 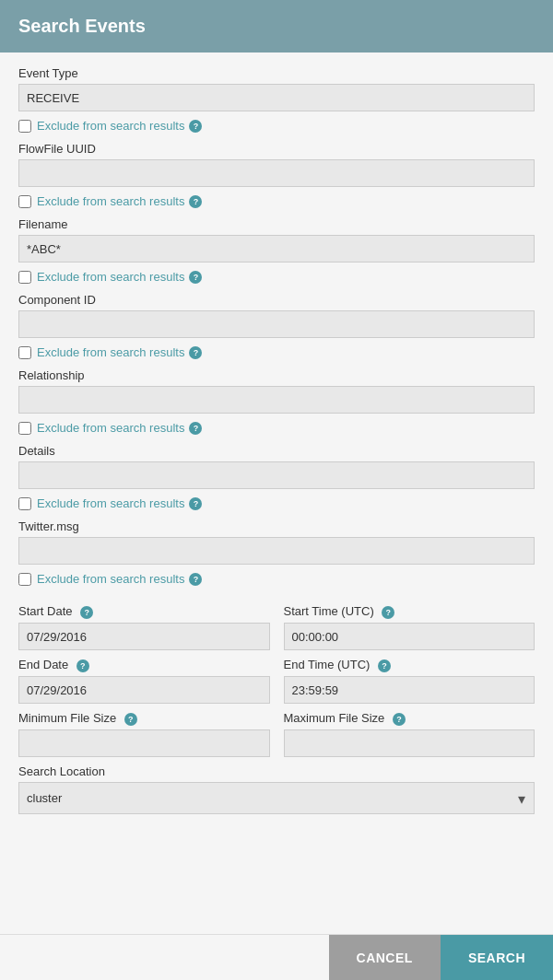 What do you see at coordinates (276, 798) in the screenshot?
I see `search-location-select-wrapper: cluster node ▾` at bounding box center [276, 798].